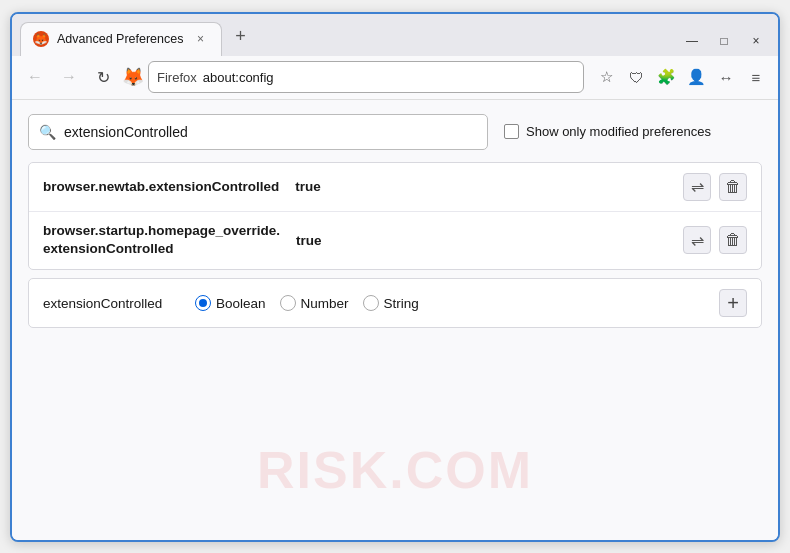  Describe the element at coordinates (726, 77) in the screenshot. I see `history-icon: ↔` at that location.